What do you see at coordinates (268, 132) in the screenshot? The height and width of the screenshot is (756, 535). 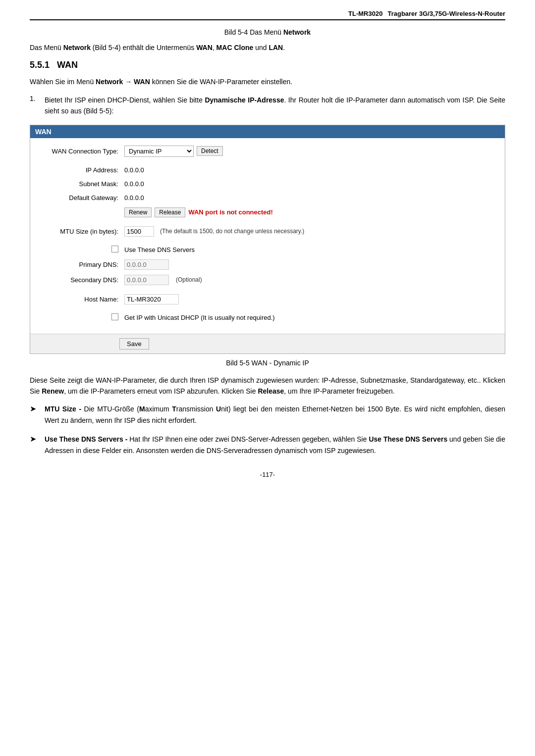 I see `wan-box-header: WAN` at bounding box center [268, 132].